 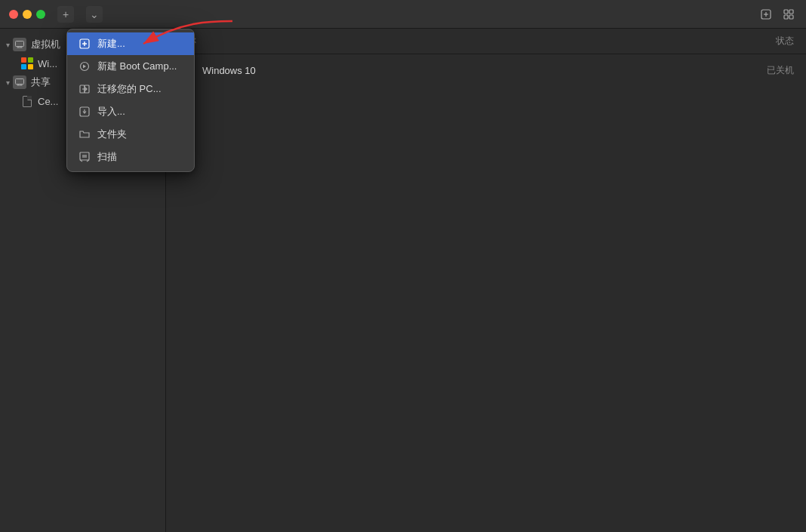 What do you see at coordinates (85, 134) in the screenshot?
I see `folder-icon` at bounding box center [85, 134].